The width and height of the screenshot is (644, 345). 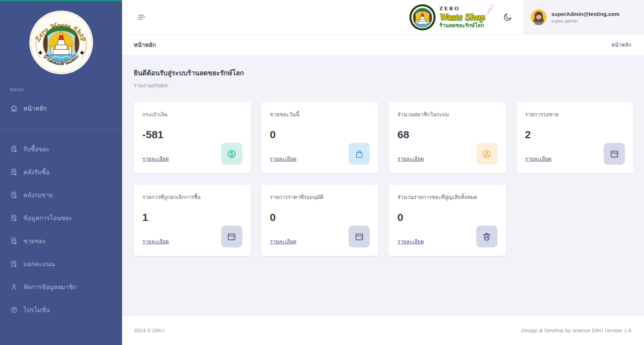 I want to click on sidebar-nav: หน้าหลัก รับซื้อขยะ คลังรับซื้อ คลังรอขา…, so click(x=61, y=209).